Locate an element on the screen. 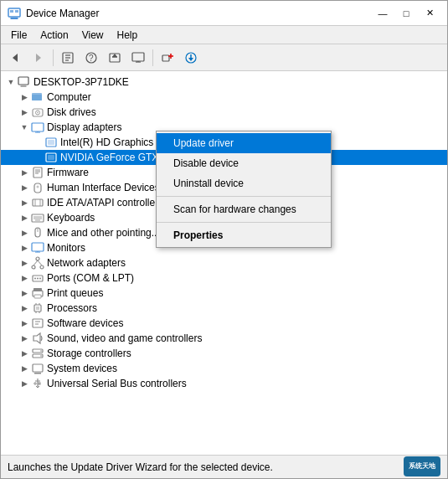 The height and width of the screenshot is (479, 448). mice-expander: ▶ is located at coordinates (24, 233).